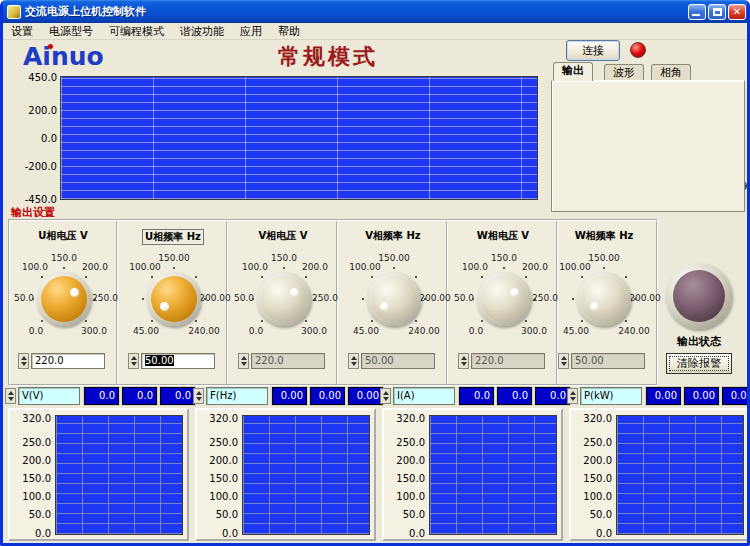 This screenshot has width=750, height=546. Describe the element at coordinates (64, 302) in the screenshot. I see `knob-group-u-voltage: U相电压 V 150.0 100.0 200.0 50.0 250.0 0.0 …` at that location.